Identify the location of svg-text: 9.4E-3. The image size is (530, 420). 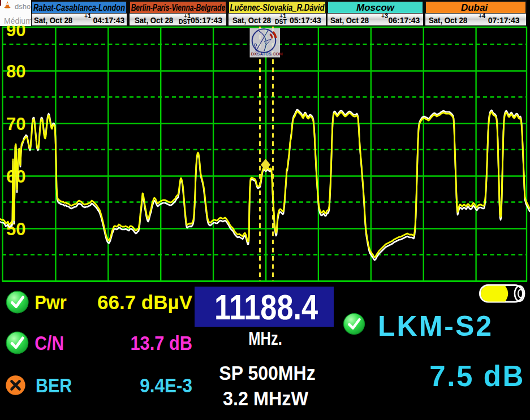
(166, 386).